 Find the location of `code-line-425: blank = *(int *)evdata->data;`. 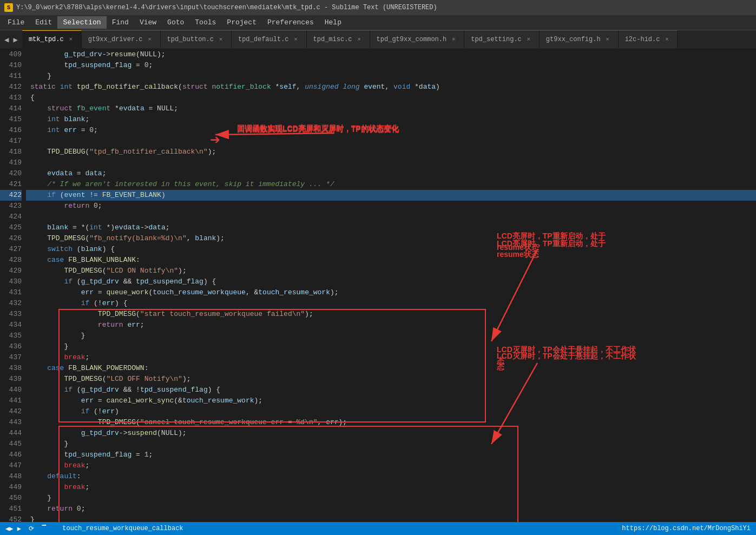

code-line-425: blank = *(int *)evdata->data; is located at coordinates (391, 228).